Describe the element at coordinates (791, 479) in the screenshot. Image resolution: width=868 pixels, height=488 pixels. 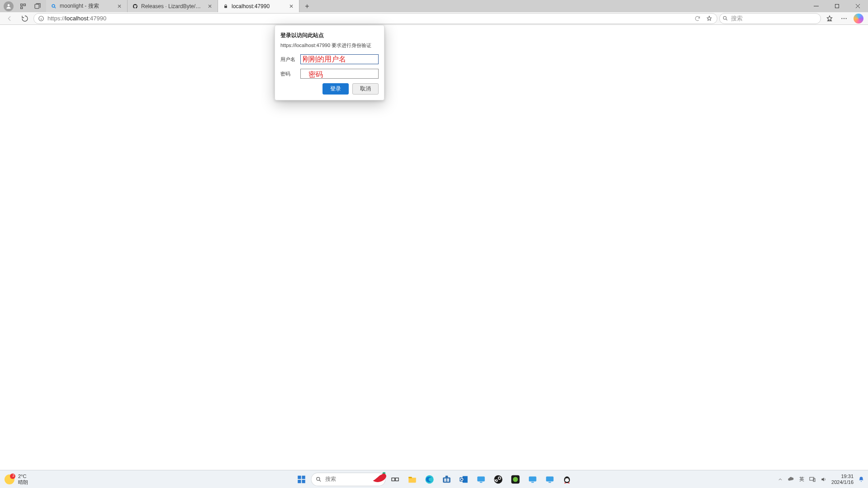
I see `onedrive-icon` at that location.